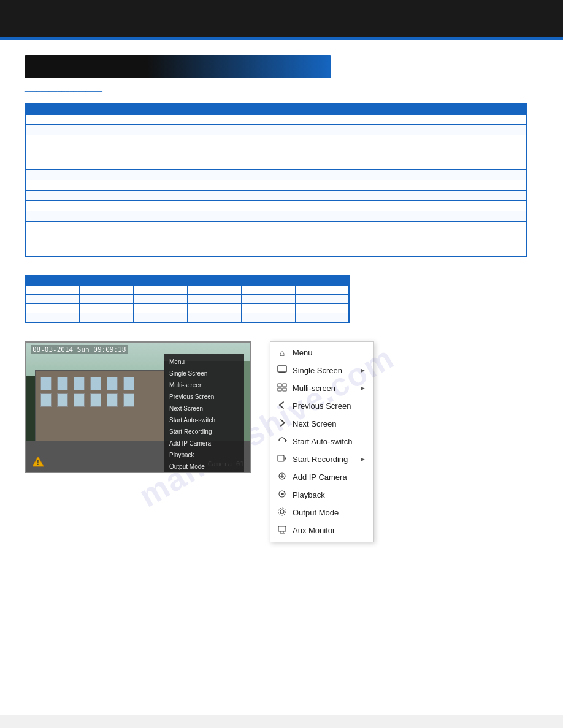  What do you see at coordinates (322, 460) in the screenshot?
I see `rmp-item-start-recording: Start Recording ►` at bounding box center [322, 460].